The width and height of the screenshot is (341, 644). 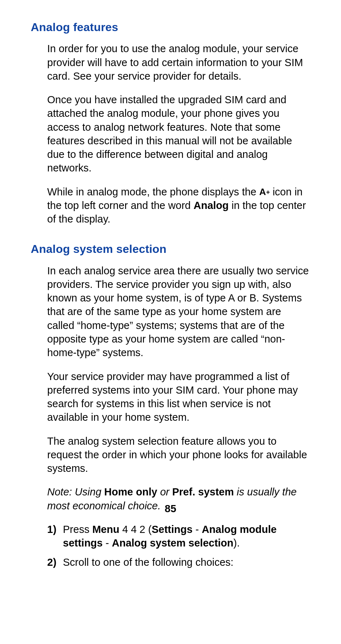 I want to click on bold-term-pref-system: Pref. system, so click(x=203, y=492).